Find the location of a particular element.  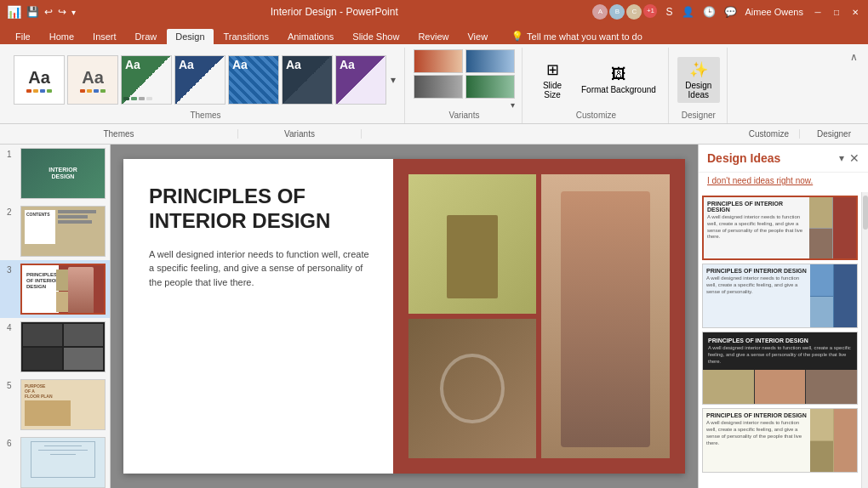

theme-blue: Aa is located at coordinates (200, 80).